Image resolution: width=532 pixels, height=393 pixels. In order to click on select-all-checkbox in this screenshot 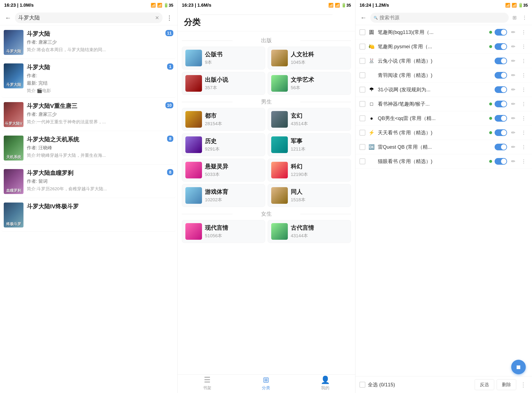, I will do `click(362, 385)`.